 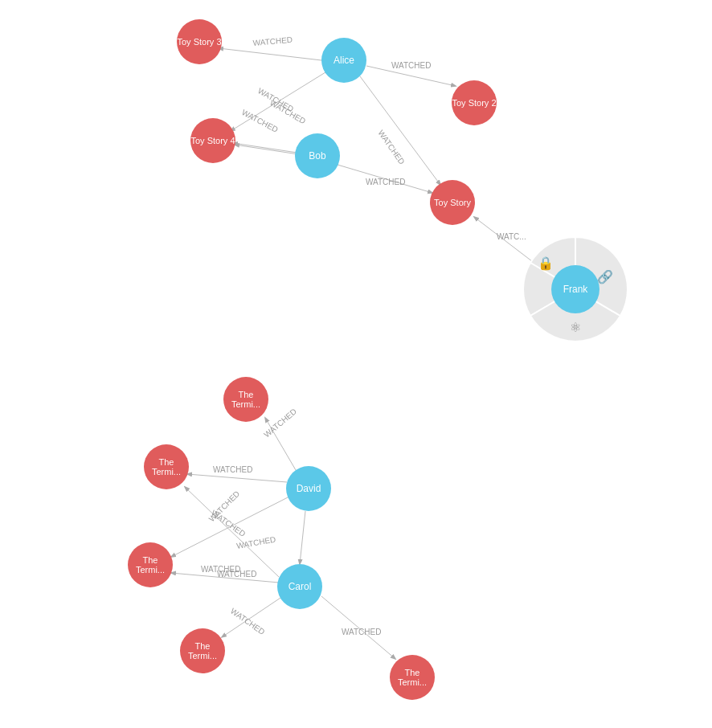 I want to click on node-label: Frank, so click(x=575, y=289).